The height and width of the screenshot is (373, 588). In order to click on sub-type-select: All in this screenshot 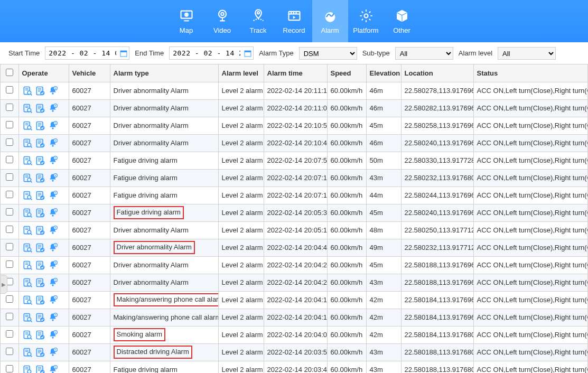, I will do `click(424, 53)`.